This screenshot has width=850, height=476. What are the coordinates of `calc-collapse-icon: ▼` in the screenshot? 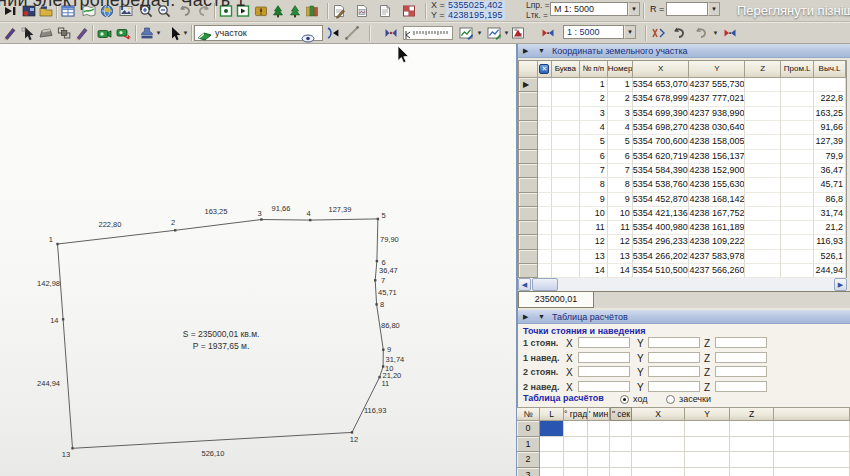 It's located at (542, 317).